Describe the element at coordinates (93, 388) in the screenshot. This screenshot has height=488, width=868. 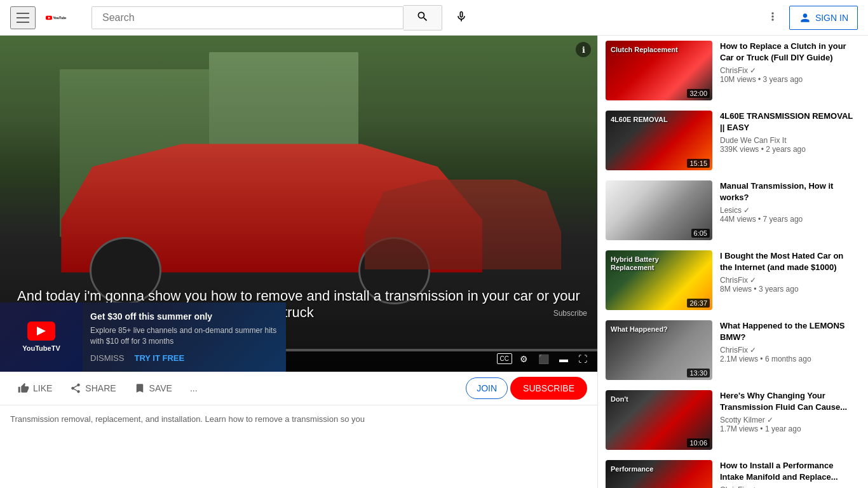
I see `share-button: SHARE` at that location.